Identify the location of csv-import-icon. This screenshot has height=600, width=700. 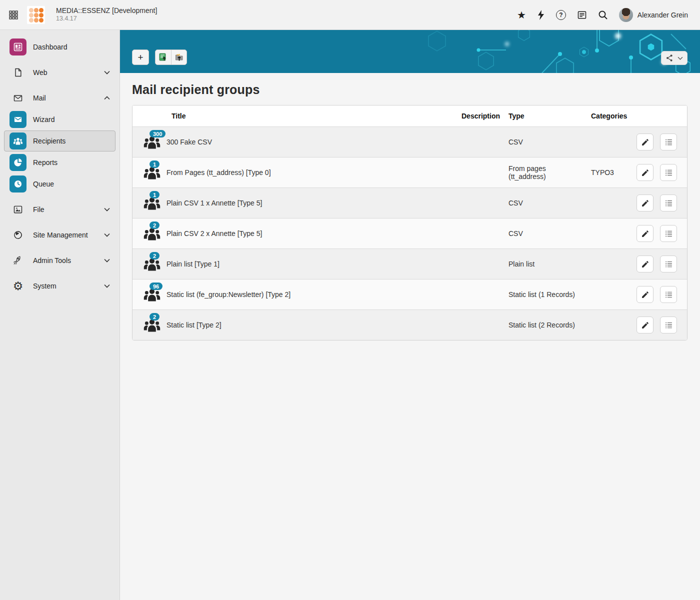
(163, 57).